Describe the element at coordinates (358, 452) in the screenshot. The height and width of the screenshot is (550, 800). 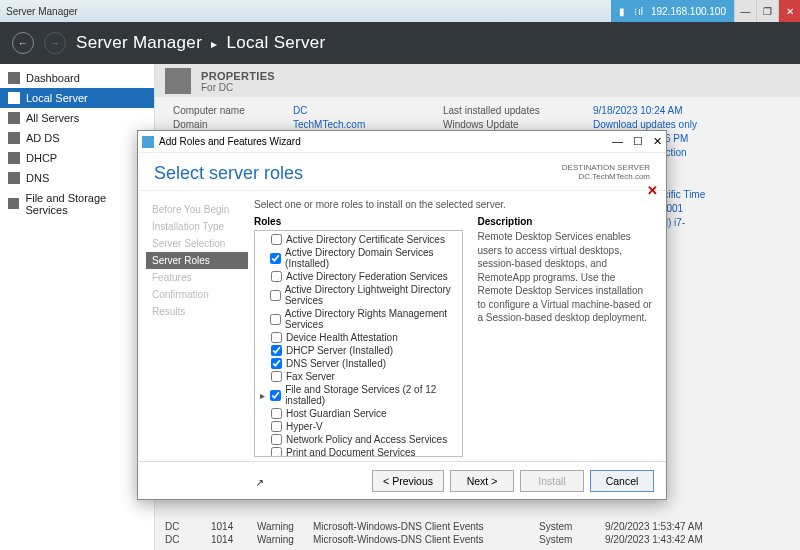
I see `role-item: Print and Document Services` at that location.